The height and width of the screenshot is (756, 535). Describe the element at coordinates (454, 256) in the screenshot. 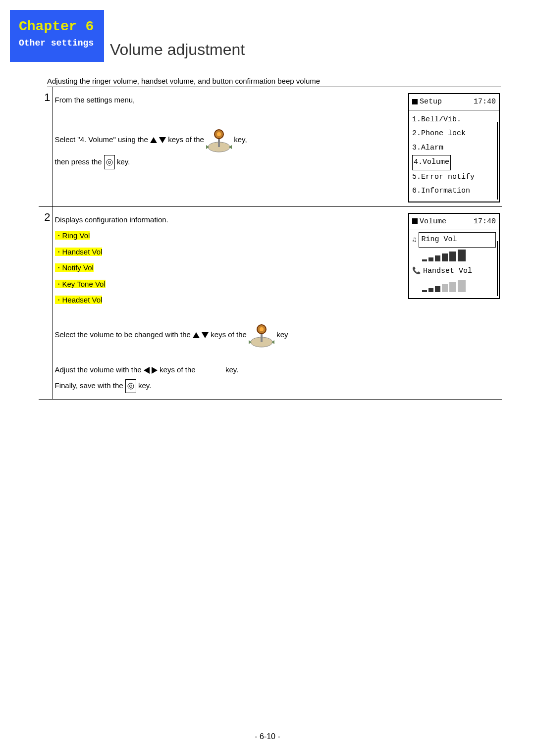

I see `phone-screen-volume: Volume 17:40 ♫Ring Vol 📞Handset Vol` at that location.